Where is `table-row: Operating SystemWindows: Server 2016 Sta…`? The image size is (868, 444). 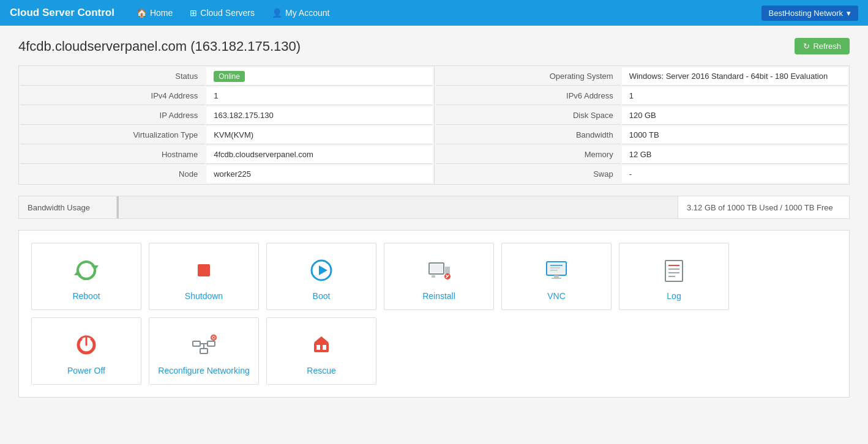 table-row: Operating SystemWindows: Server 2016 Sta… is located at coordinates (642, 76).